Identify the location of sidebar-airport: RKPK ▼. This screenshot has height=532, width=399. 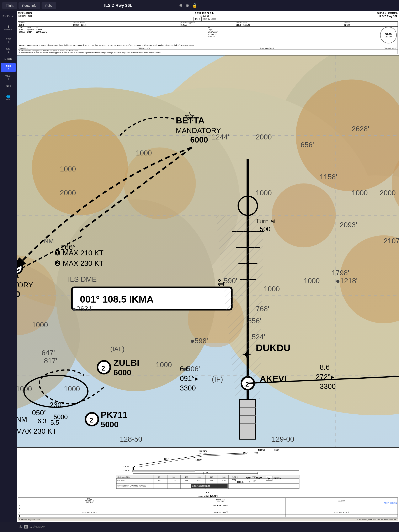
(8, 16).